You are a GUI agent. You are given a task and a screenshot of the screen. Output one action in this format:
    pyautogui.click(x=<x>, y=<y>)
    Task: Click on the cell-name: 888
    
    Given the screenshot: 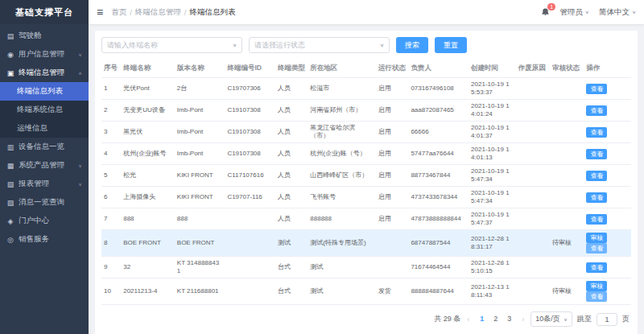 What is the action you would take?
    pyautogui.click(x=148, y=219)
    